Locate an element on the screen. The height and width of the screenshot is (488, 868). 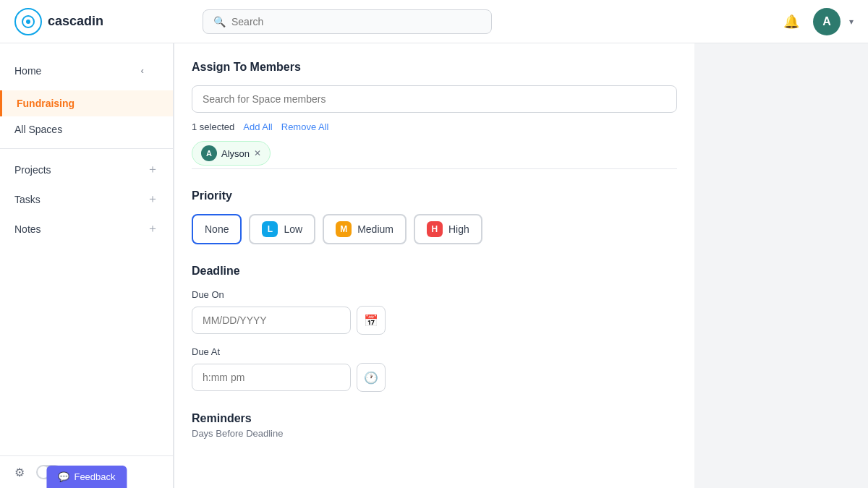
assign-divider is located at coordinates (434, 169).